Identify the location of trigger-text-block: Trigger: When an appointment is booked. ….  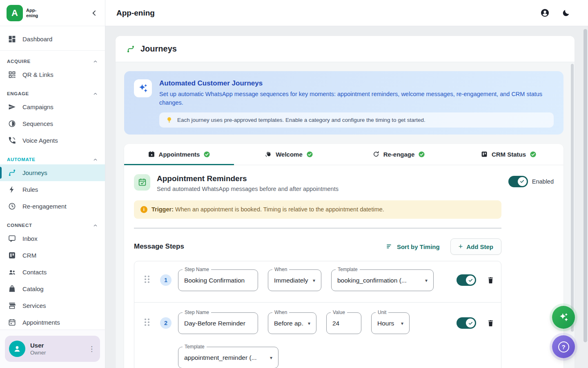
(268, 210).